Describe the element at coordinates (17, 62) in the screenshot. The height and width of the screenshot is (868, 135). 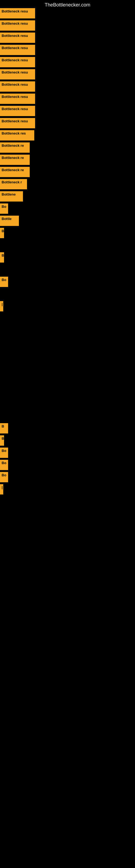
I see `bottleneck-item-4: Bottleneck resu` at that location.